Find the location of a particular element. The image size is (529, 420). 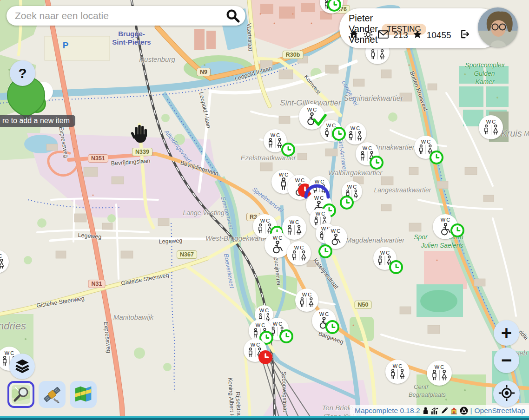

basemap-osm-button is located at coordinates (21, 394).